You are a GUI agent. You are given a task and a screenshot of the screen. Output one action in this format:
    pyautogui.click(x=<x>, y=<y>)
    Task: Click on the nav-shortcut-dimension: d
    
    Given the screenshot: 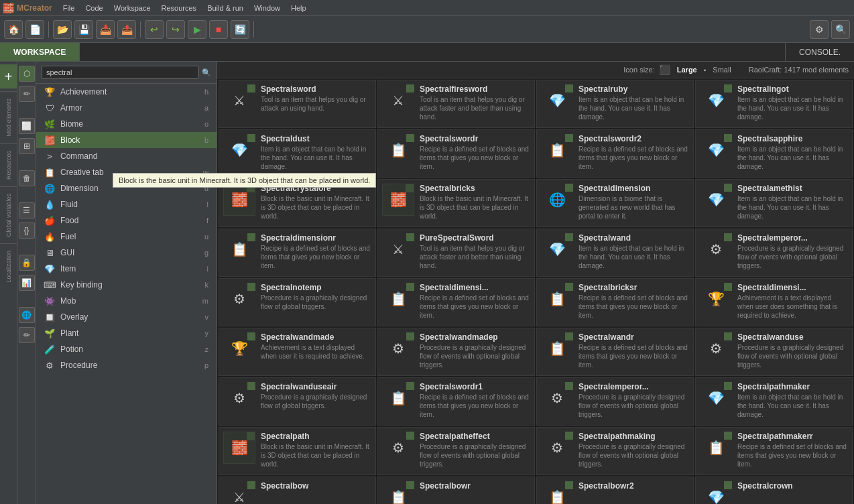 What is the action you would take?
    pyautogui.click(x=206, y=188)
    